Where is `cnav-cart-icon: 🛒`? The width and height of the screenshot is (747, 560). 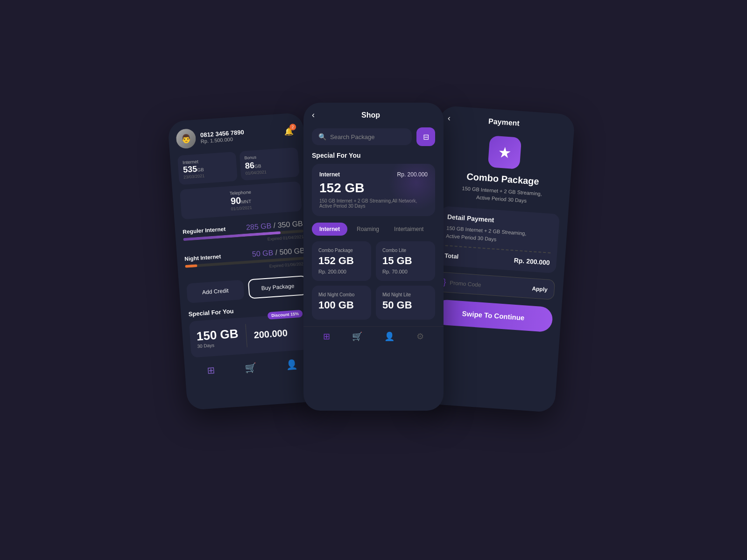
cnav-cart-icon: 🛒 is located at coordinates (357, 336).